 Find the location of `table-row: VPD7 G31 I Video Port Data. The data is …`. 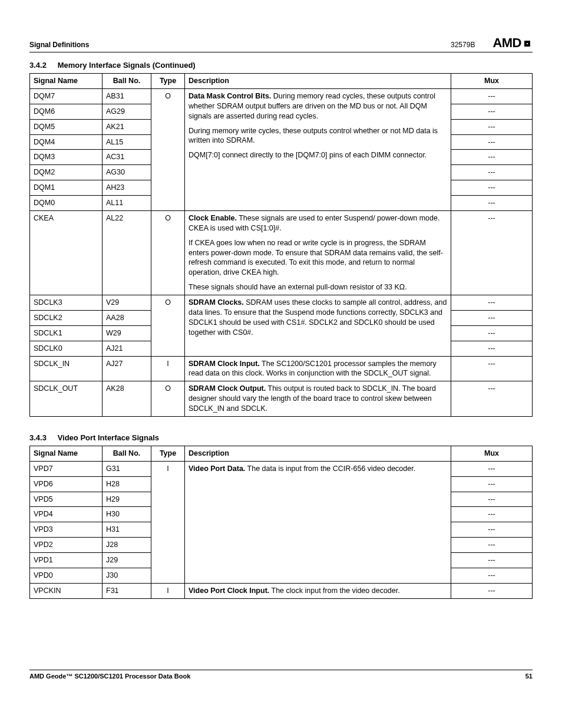

table-row: VPD7 G31 I Video Port Data. The data is … is located at coordinates (282, 469).